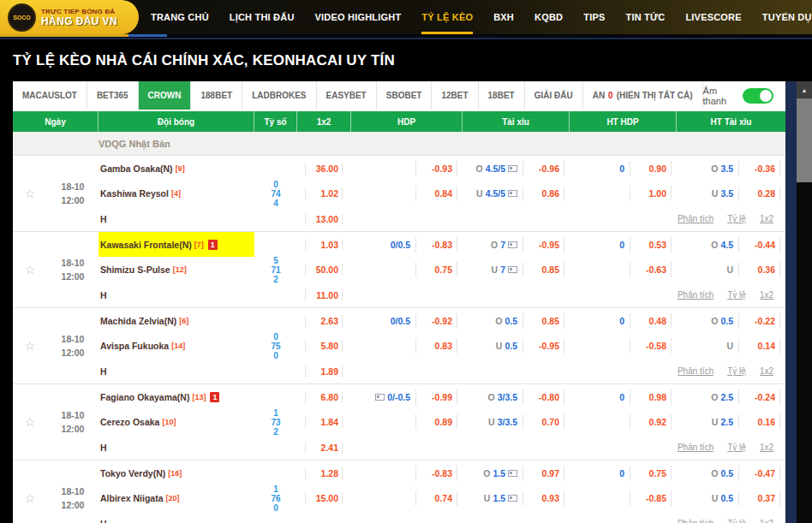 The width and height of the screenshot is (812, 523). What do you see at coordinates (503, 270) in the screenshot?
I see `handicap-value: 7` at bounding box center [503, 270].